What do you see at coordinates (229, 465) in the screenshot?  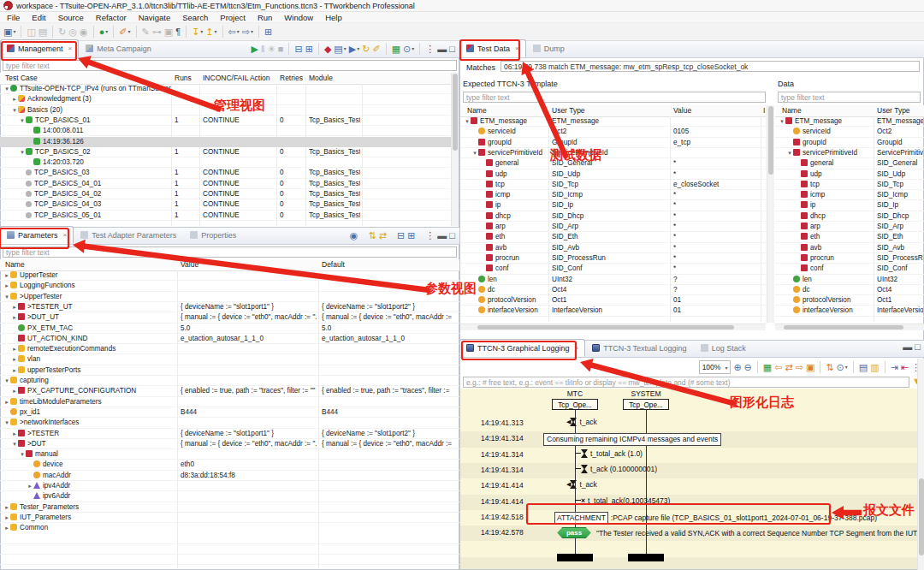 I see `parameter-row: deviceeth0` at bounding box center [229, 465].